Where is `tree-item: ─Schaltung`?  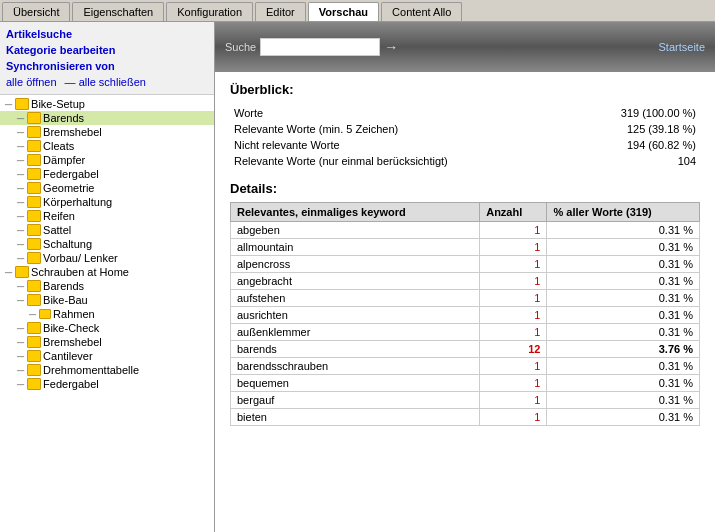 tree-item: ─Schaltung is located at coordinates (107, 244).